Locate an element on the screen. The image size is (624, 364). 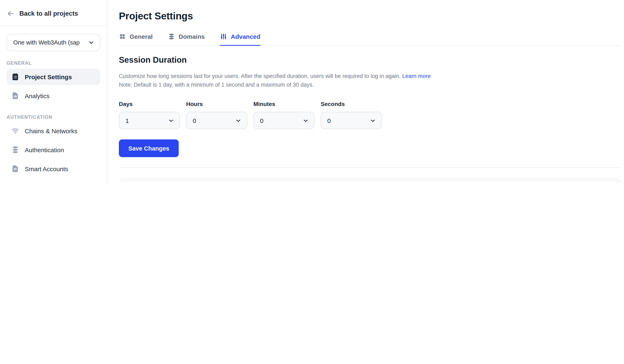
sidebar-item-chains-networks: Chains & Networks is located at coordinates (53, 131).